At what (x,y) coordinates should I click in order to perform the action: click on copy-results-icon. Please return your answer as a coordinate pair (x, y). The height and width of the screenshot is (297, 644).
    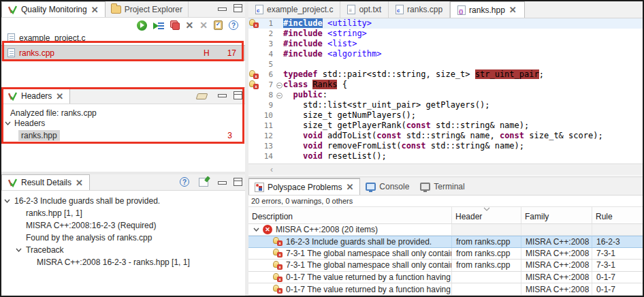
    Looking at the image, I should click on (175, 25).